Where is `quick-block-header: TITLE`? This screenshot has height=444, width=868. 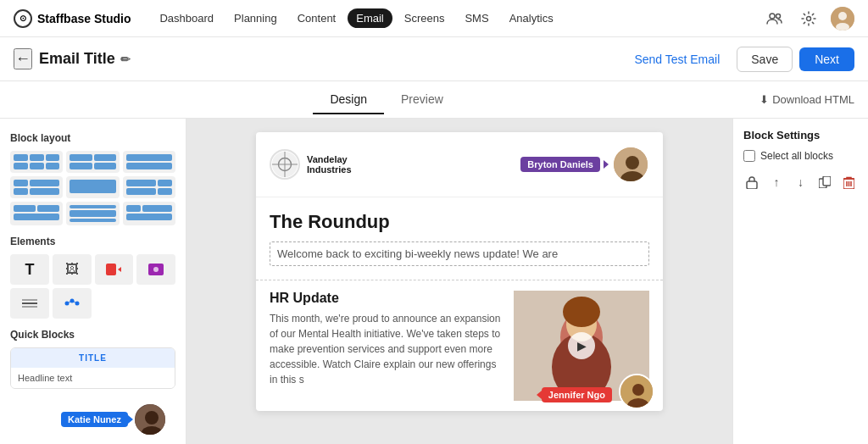
quick-block-header: TITLE is located at coordinates (93, 358).